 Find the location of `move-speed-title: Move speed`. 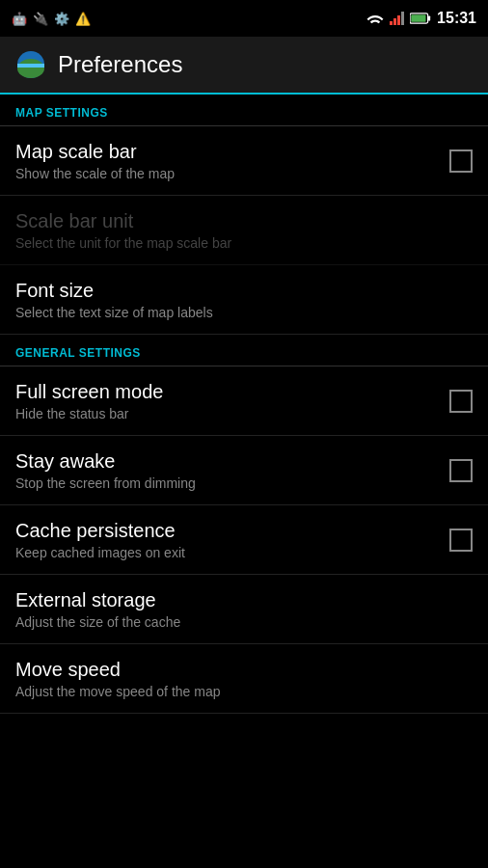

move-speed-title: Move speed is located at coordinates (238, 669).